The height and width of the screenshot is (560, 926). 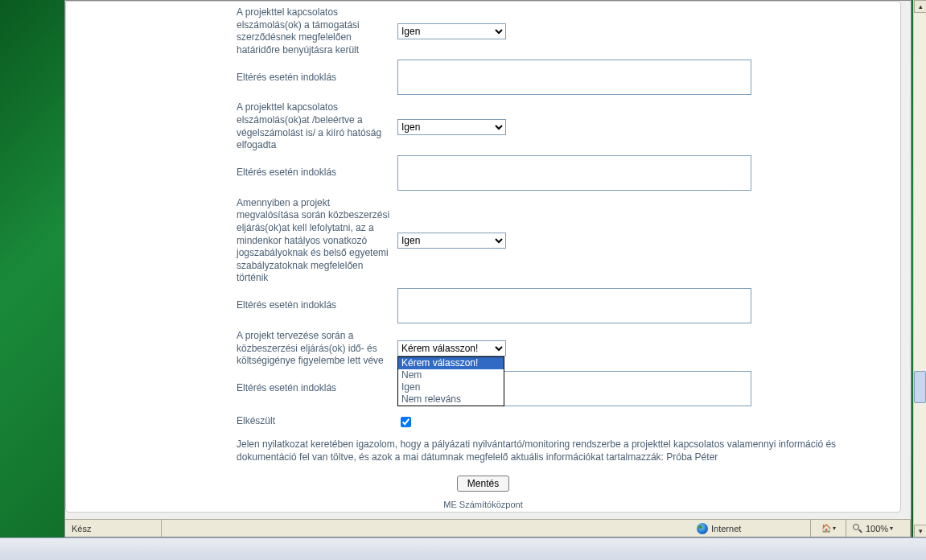 I want to click on dropdown-item-kerem-valasszon: Kérem válasszon!, so click(x=451, y=364).